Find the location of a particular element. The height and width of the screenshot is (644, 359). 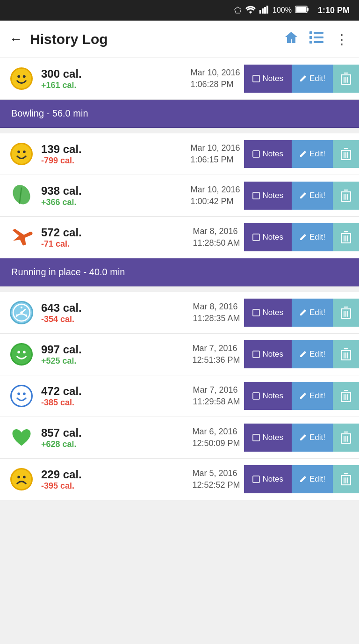

entry-info-2: 139 cal. -799 cal. is located at coordinates (110, 154).